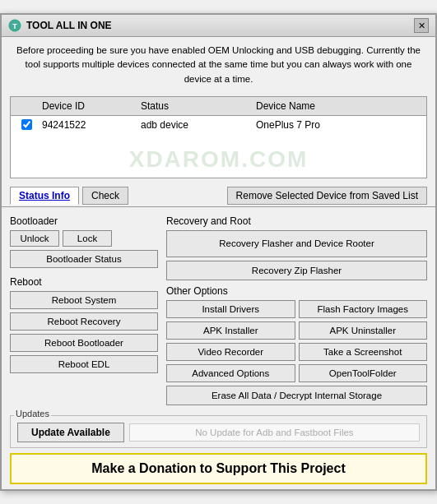 Image resolution: width=437 pixels, height=504 pixels. Describe the element at coordinates (84, 238) in the screenshot. I see `bootloader-btn-row: Unlock Lock` at that location.